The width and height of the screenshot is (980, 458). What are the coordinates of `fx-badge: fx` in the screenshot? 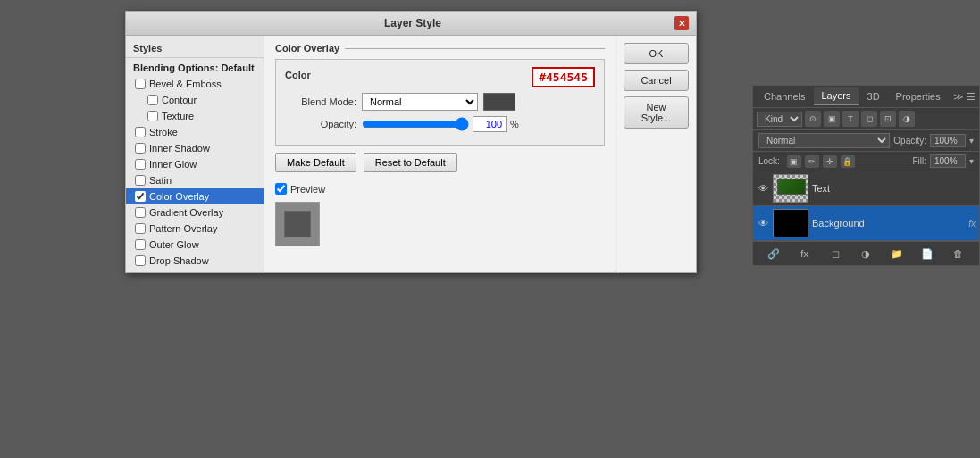 It's located at (972, 223).